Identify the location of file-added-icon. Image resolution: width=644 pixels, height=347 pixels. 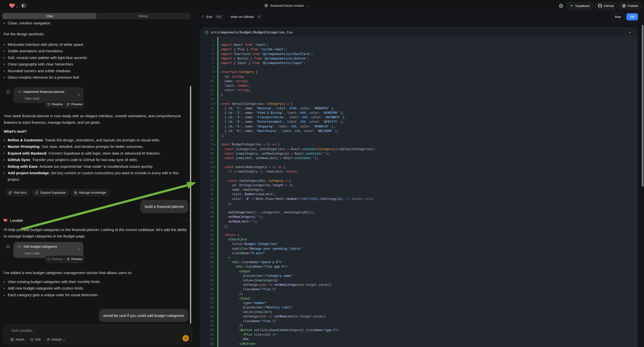
(206, 32).